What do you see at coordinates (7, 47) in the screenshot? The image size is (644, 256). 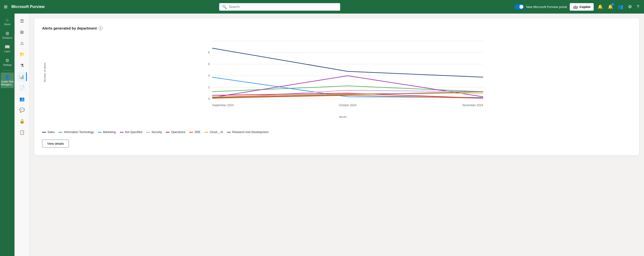 I see `learn-icon: 📖` at bounding box center [7, 47].